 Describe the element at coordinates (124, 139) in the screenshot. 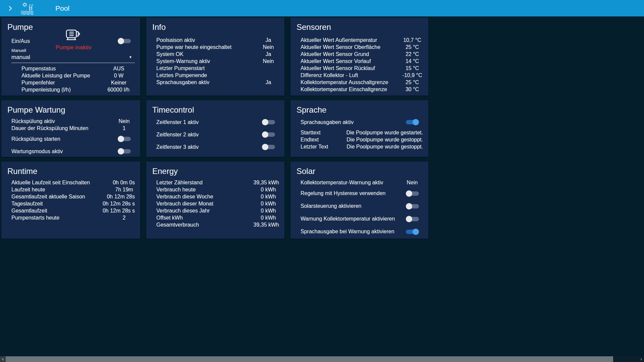

I see `backwash-start-toggle` at that location.